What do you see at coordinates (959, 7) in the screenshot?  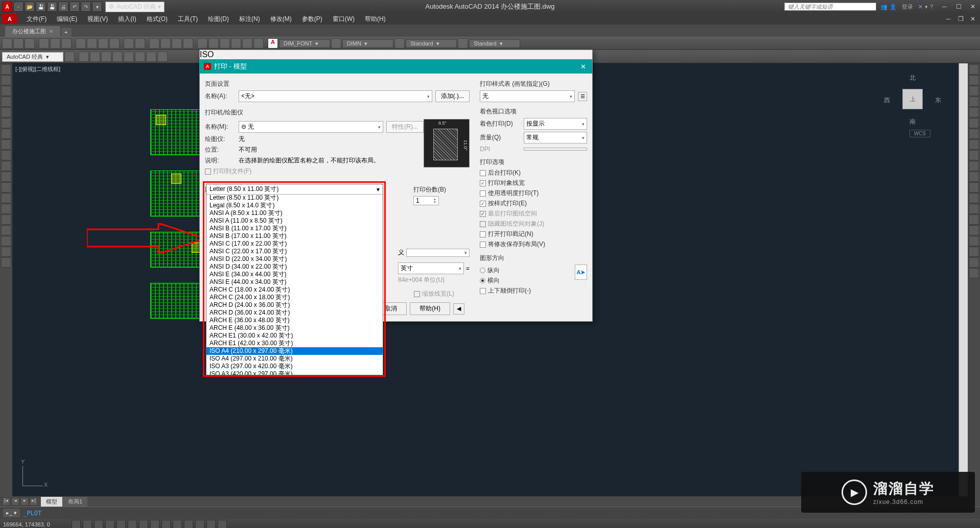 I see `maximize-button: ☐` at bounding box center [959, 7].